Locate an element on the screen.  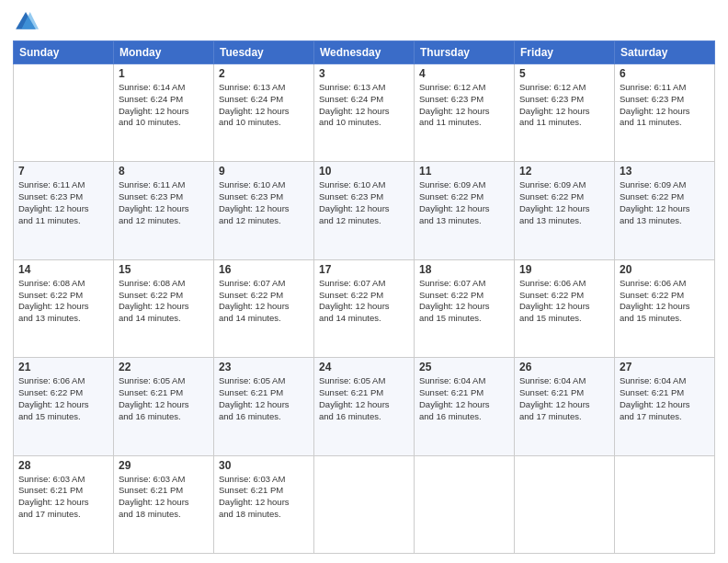
calendar-cell: 15Sunrise: 6:08 AM Sunset: 6:22 PM Dayli… is located at coordinates (164, 308).